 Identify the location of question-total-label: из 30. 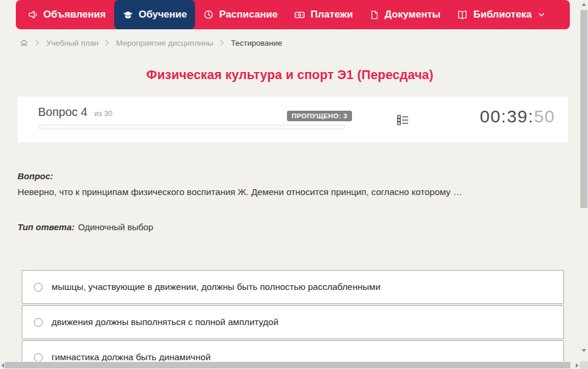
(103, 114).